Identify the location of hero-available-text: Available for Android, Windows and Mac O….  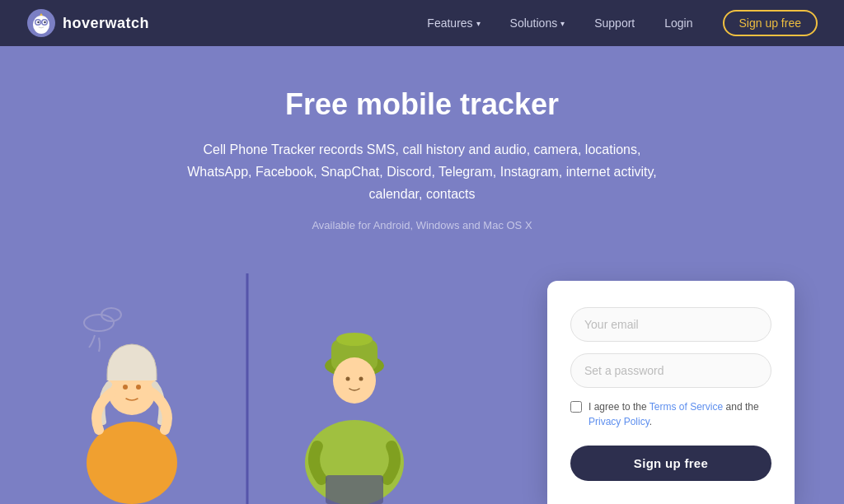
(422, 226).